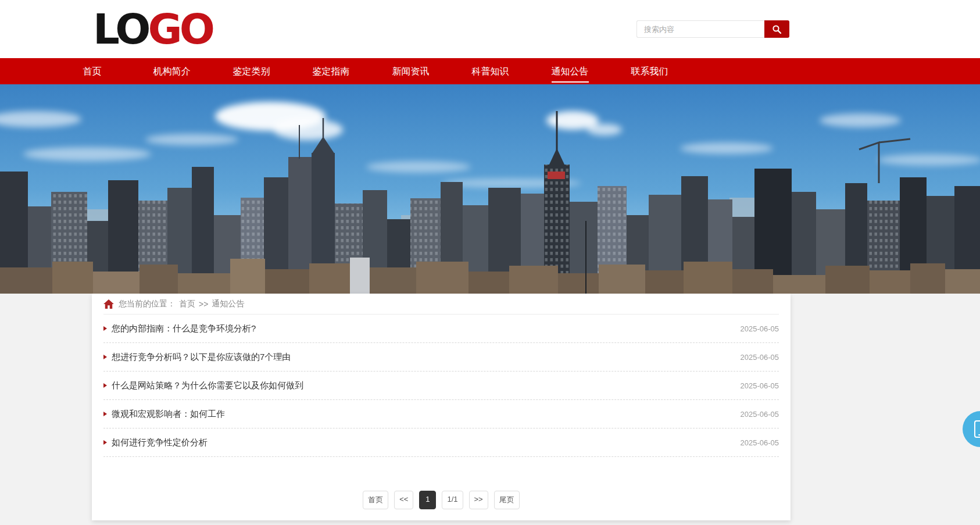 This screenshot has width=980, height=525. What do you see at coordinates (650, 74) in the screenshot?
I see `nav-item-label: 联系我们` at bounding box center [650, 74].